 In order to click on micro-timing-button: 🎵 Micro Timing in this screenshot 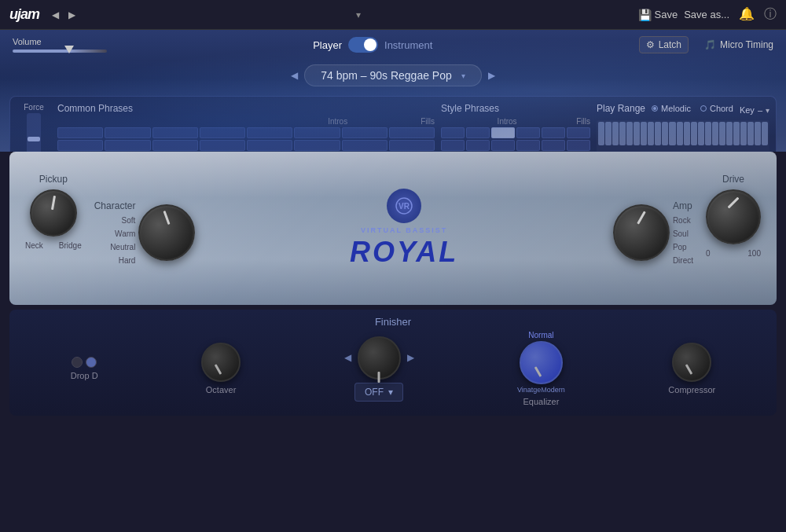, I will do `click(739, 45)`.